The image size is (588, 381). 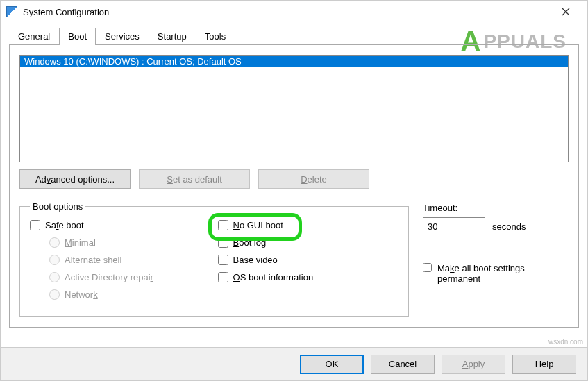 I want to click on tab-startup: Startup, so click(x=172, y=36).